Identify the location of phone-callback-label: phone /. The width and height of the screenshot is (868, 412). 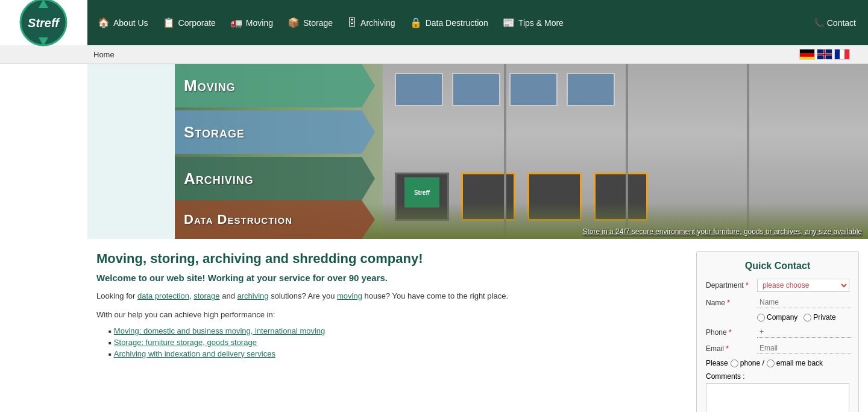
(747, 363).